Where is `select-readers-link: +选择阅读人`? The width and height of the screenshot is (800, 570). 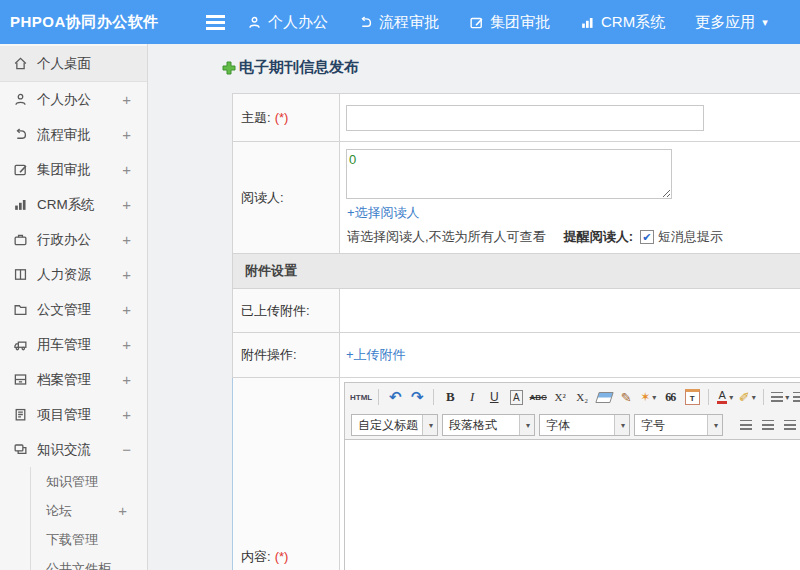
select-readers-link: +选择阅读人 is located at coordinates (384, 213).